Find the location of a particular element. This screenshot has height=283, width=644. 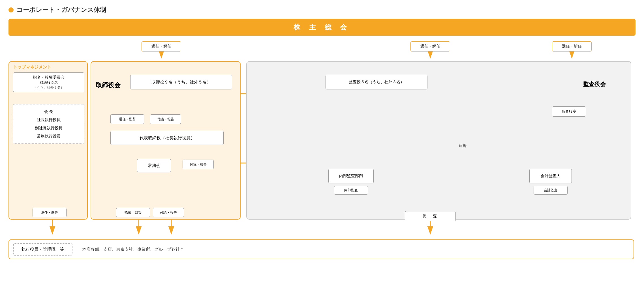

shareholders-banner: 株 主 総 会 is located at coordinates (322, 27).